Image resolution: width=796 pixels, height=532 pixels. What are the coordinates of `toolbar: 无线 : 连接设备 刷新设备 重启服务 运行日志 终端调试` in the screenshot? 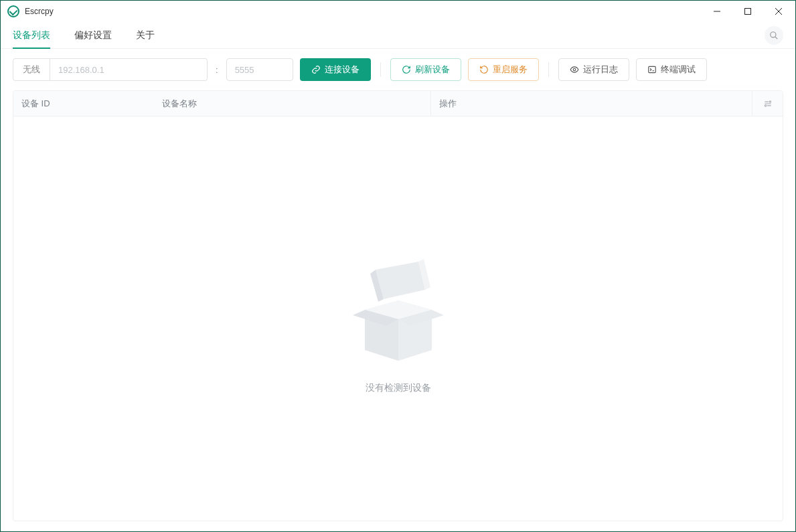 It's located at (398, 70).